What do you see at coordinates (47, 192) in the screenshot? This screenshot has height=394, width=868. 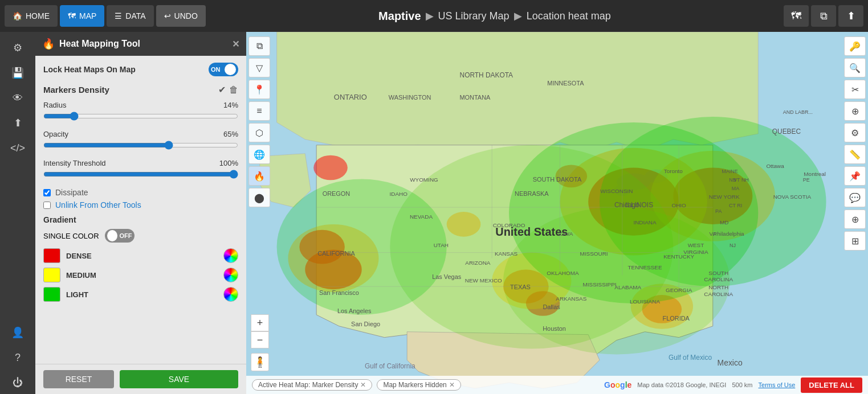 I see `dissipate-checkbox` at bounding box center [47, 192].